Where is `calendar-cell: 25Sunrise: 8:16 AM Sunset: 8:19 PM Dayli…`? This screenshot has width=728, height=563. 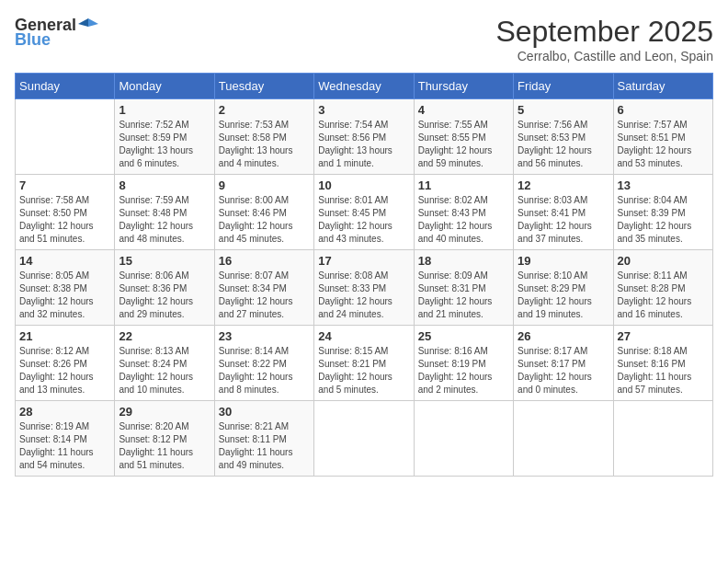 calendar-cell: 25Sunrise: 8:16 AM Sunset: 8:19 PM Dayli… is located at coordinates (463, 363).